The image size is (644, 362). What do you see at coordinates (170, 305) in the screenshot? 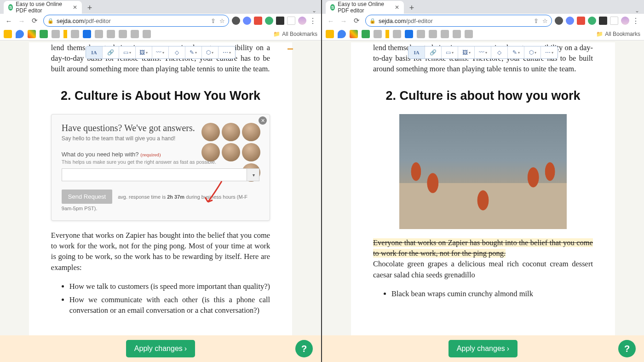
I see `list-item: How we communicate with each other (is t…` at bounding box center [170, 305].